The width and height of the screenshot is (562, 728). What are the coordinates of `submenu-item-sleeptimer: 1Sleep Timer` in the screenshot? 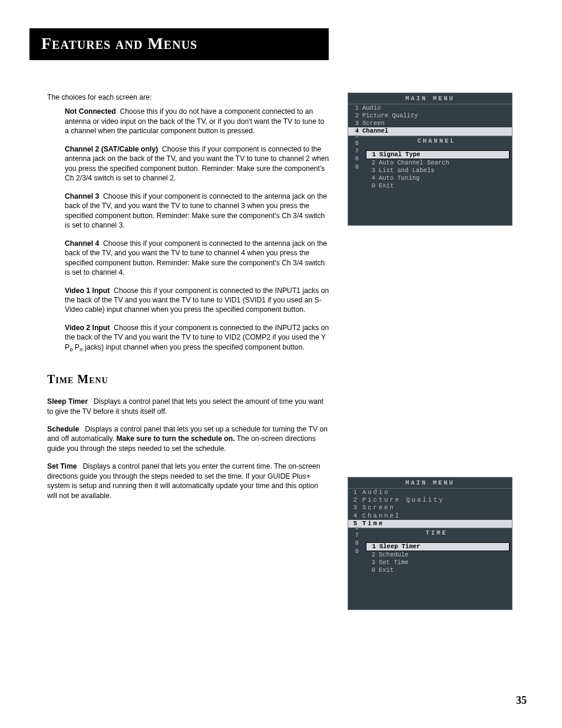 It's located at (438, 547).